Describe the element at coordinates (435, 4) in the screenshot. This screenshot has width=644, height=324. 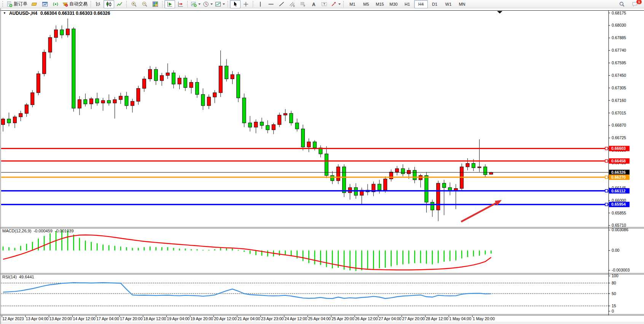
I see `tf-d1: D1` at that location.